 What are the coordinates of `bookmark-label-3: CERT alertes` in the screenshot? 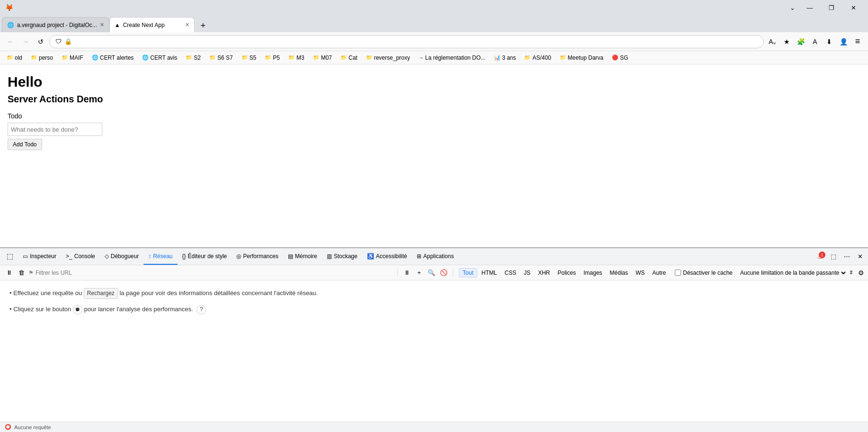 It's located at (117, 58).